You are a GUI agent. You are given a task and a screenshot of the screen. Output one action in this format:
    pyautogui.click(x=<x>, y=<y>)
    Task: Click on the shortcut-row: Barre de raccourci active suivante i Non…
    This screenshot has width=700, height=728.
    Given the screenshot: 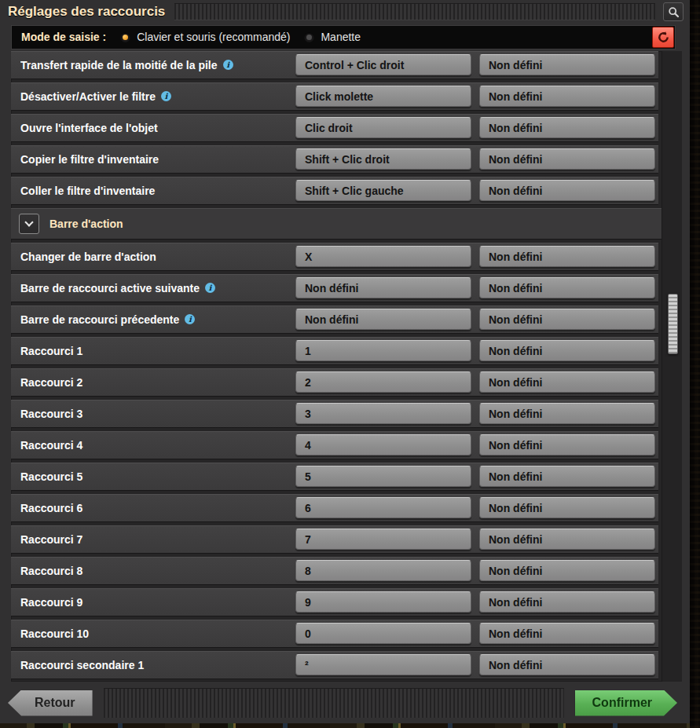 What is the action you would take?
    pyautogui.click(x=335, y=288)
    